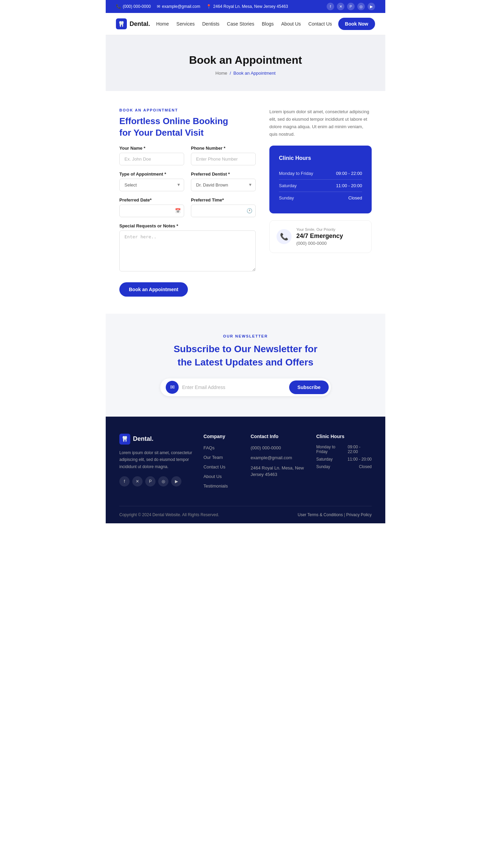 This screenshot has height=868, width=491. I want to click on dentist-select-wrapper: Dr. David Brown Dr. Jane Smith ▼, so click(223, 185).